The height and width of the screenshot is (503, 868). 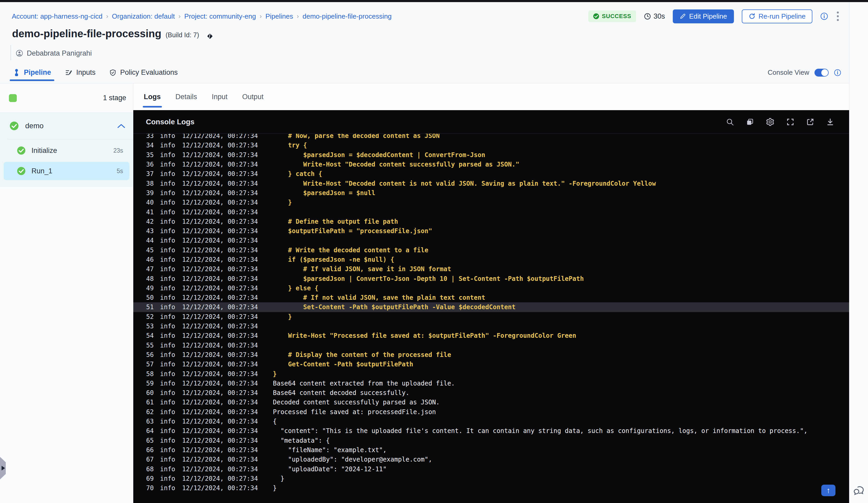 I want to click on sidebar-step-initialize: Initialize 23s, so click(x=67, y=151).